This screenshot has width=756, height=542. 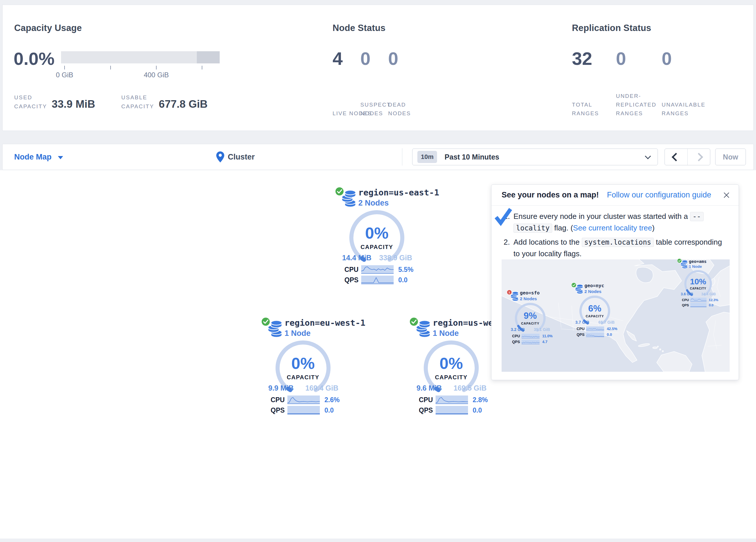 What do you see at coordinates (429, 388) in the screenshot?
I see `capacity-used-value: 9.6 MiB` at bounding box center [429, 388].